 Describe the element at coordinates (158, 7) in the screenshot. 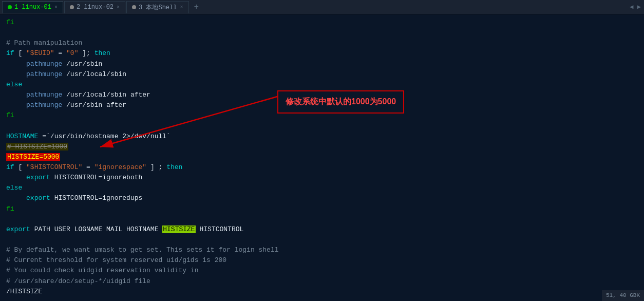

I see `tab-label-3: 3 本地Shell` at that location.